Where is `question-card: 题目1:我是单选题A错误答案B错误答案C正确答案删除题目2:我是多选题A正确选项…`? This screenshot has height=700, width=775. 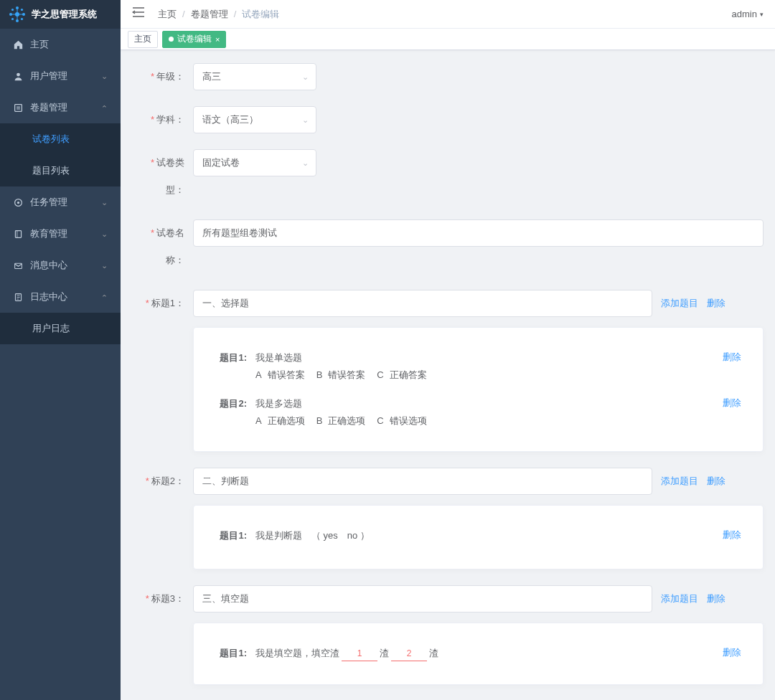
question-card: 题目1:我是单选题A错误答案B错误答案C正确答案删除题目2:我是多选题A正确选项… is located at coordinates (478, 389).